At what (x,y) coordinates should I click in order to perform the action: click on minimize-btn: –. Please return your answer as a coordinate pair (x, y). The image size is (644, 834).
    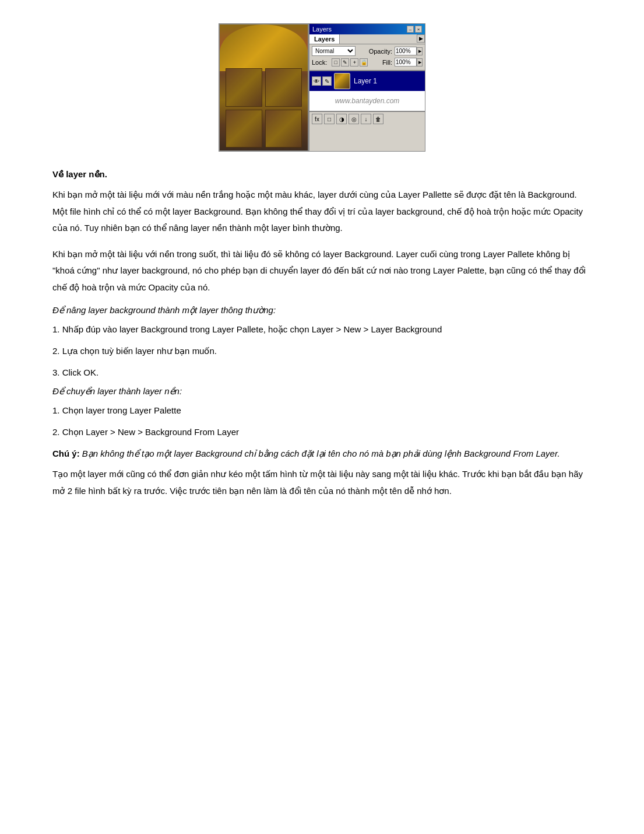
    Looking at the image, I should click on (410, 29).